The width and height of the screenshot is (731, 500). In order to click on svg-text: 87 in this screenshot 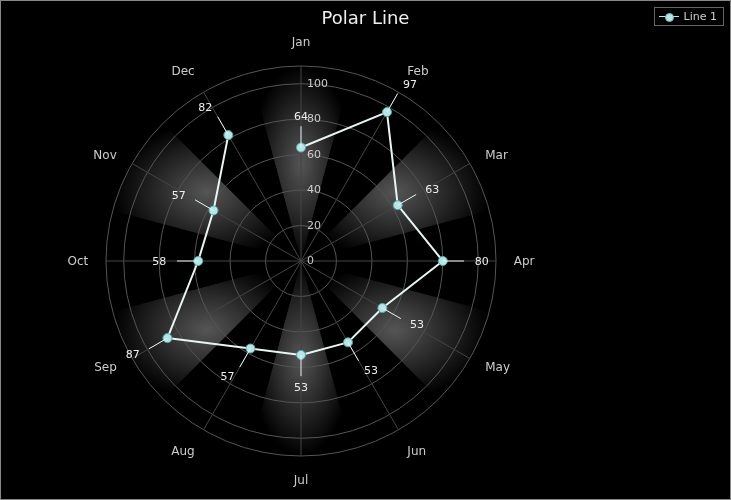, I will do `click(133, 354)`.